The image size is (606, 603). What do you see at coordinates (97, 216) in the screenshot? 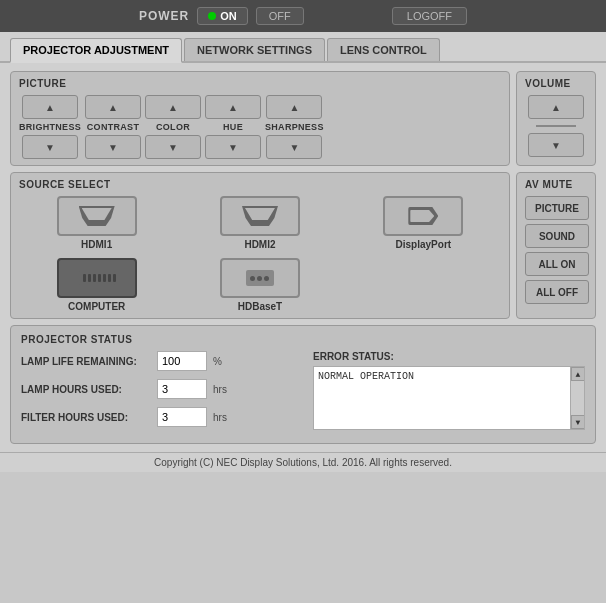
I see `hdmi1-shape-icon` at bounding box center [97, 216].